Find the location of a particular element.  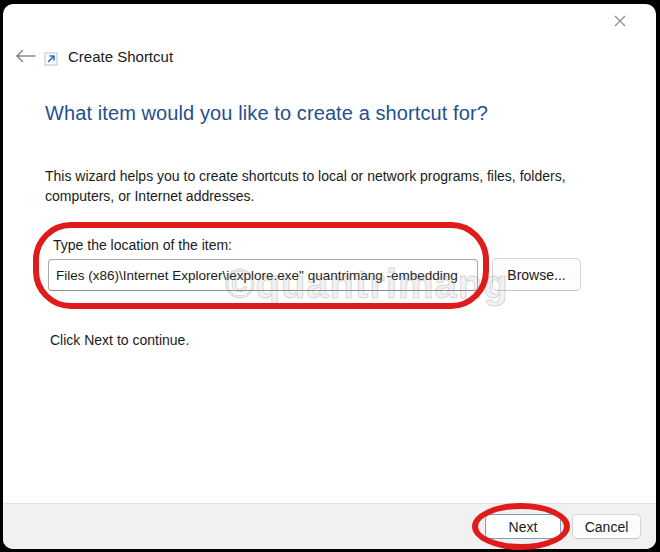

next-hint-text: Click Next to continue. is located at coordinates (120, 340).